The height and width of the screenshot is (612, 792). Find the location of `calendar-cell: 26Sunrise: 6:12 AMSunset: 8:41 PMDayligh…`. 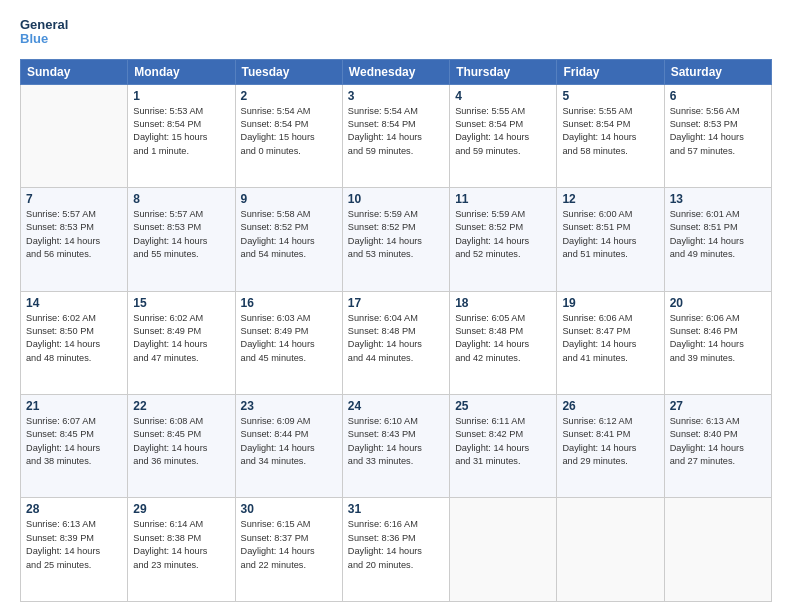

calendar-cell: 26Sunrise: 6:12 AMSunset: 8:41 PMDayligh… is located at coordinates (610, 446).